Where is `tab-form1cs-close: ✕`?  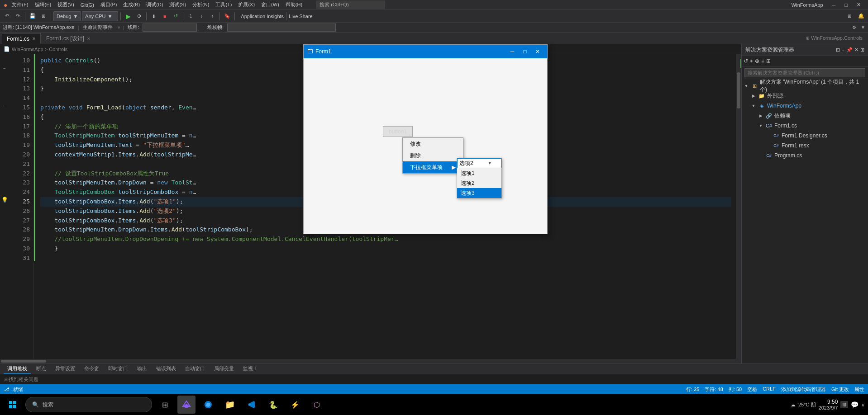 tab-form1cs-close: ✕ is located at coordinates (34, 39).